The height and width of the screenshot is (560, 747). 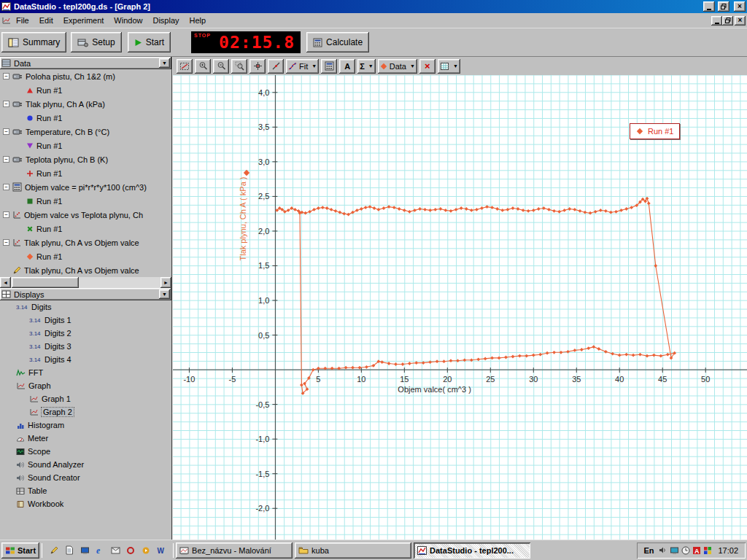 What do you see at coordinates (86, 504) in the screenshot?
I see `display-item-workbook: Workbook` at bounding box center [86, 504].